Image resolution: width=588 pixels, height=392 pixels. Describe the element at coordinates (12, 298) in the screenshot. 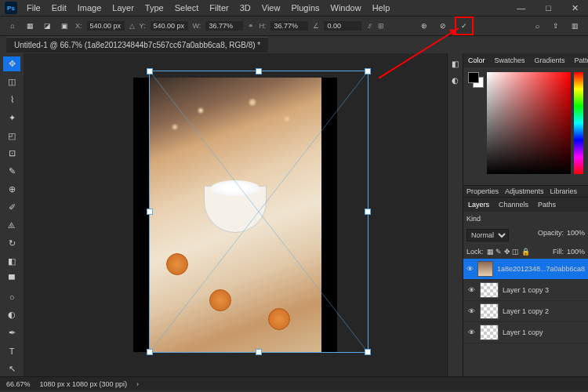

I see `blur-tool: ○` at that location.